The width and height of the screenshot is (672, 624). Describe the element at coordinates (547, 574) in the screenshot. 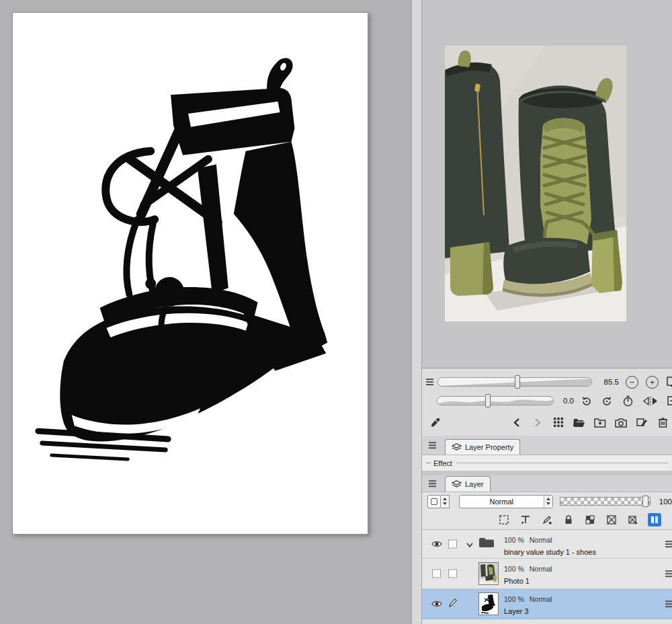

I see `layer-row-photo1: 100 %Normal Photo 1` at that location.